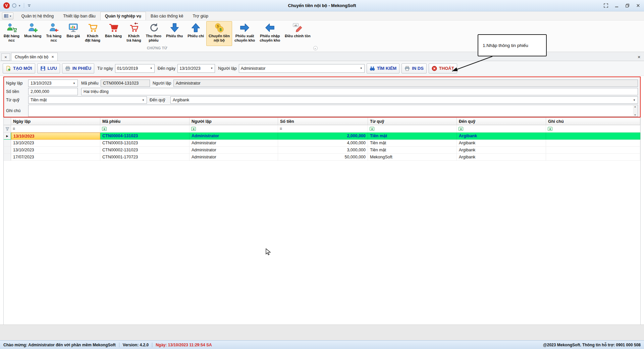 This screenshot has height=349, width=644. Describe the element at coordinates (322, 6) in the screenshot. I see `title-bar: V ▾ Chuyển tiền nội bộ - MekongSoft` at that location.